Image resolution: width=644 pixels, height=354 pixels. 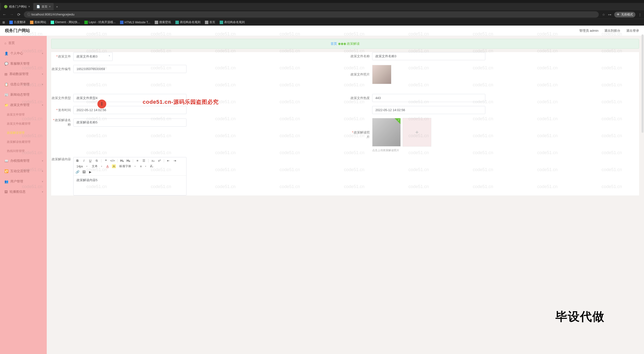 I want to click on interact-icon: 🔁, so click(x=6, y=171).